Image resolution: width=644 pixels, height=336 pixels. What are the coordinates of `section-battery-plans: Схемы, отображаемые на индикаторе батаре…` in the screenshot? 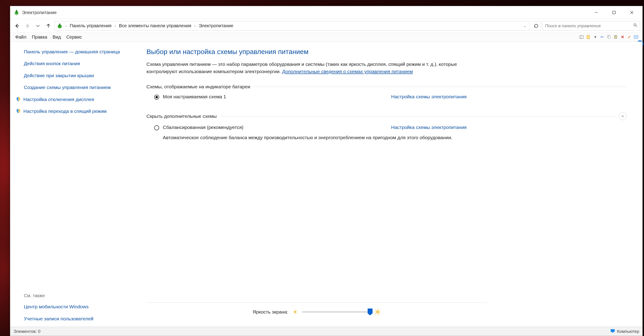 It's located at (386, 87).